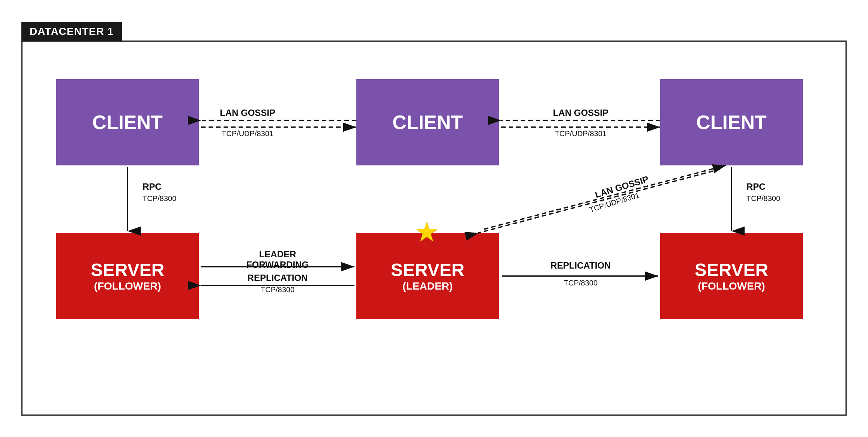  What do you see at coordinates (581, 283) in the screenshot?
I see `replication-right-sub: TCP/8300` at bounding box center [581, 283].